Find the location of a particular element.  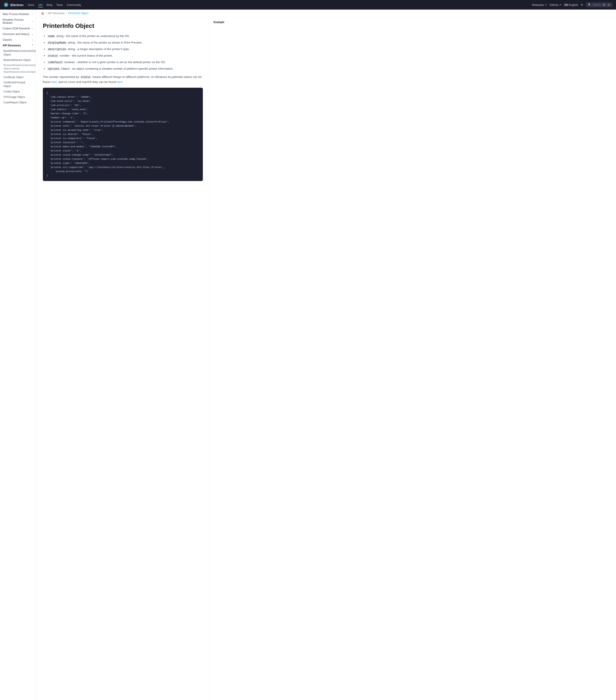

nav-brand-label: Electron is located at coordinates (17, 5).